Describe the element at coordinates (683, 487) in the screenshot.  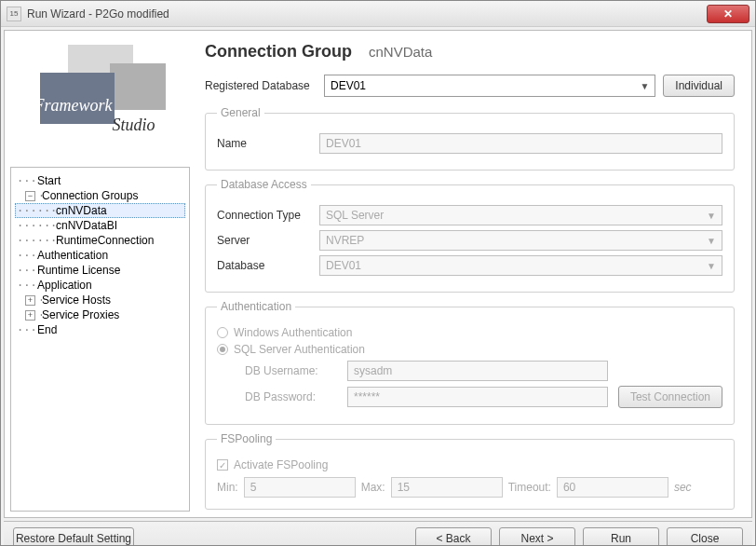
I see `pool-sec-label: sec` at that location.